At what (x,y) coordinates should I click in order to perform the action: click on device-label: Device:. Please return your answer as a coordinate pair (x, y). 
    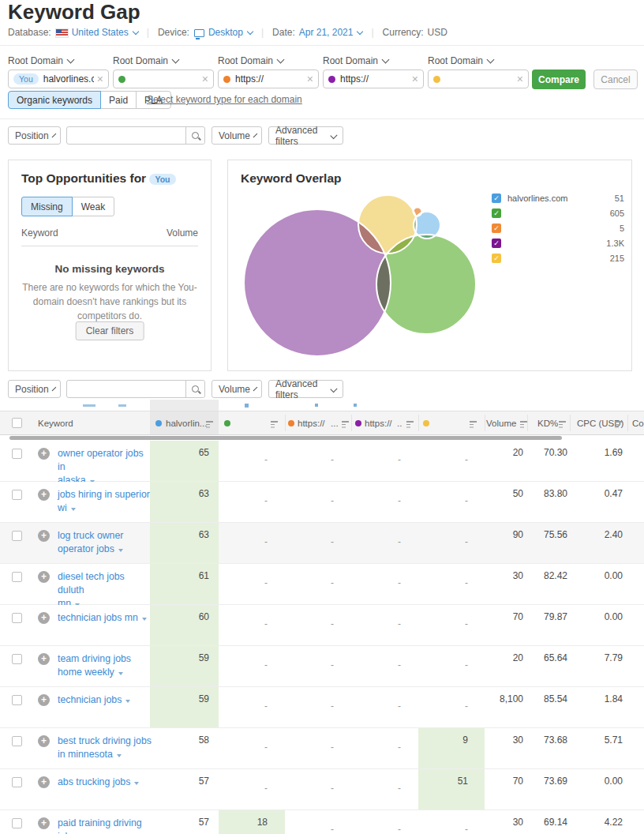
    Looking at the image, I should click on (174, 32).